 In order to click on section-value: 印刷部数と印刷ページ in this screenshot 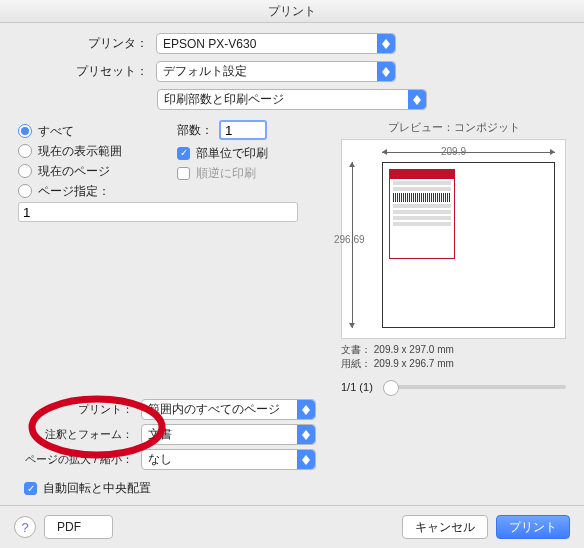, I will do `click(224, 100)`.